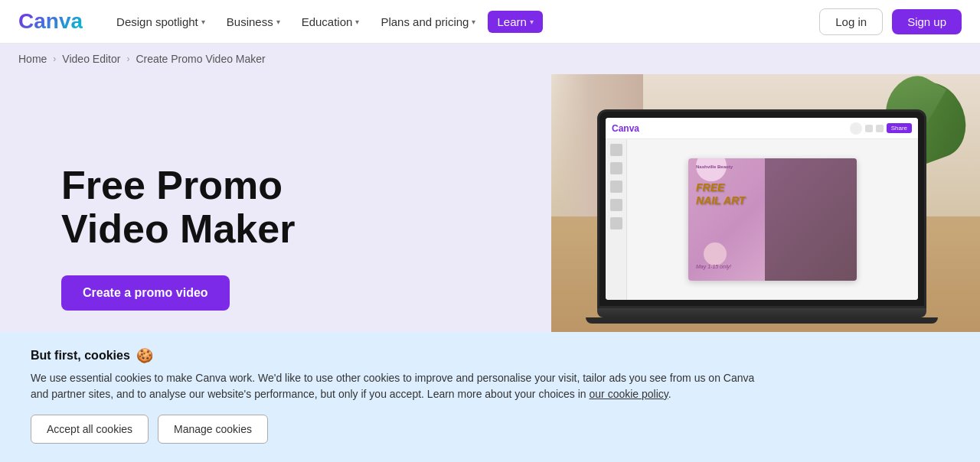 The image size is (980, 462). Describe the element at coordinates (161, 21) in the screenshot. I see `nav-design-spotlight: Design spotlight ▾` at that location.